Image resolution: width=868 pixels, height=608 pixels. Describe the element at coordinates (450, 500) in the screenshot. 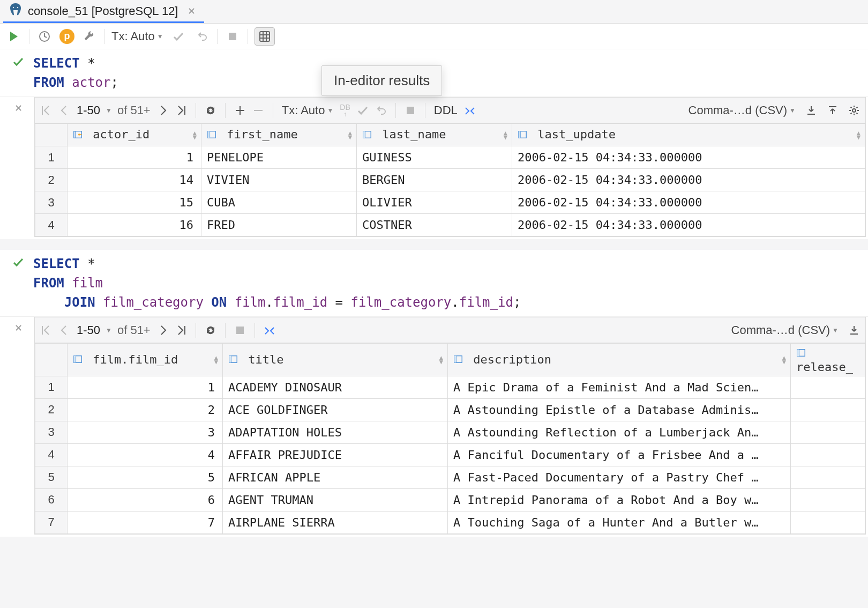

I see `table-row: 6 6 AGENT TRUMAN A Intrepid Panorama of …` at that location.